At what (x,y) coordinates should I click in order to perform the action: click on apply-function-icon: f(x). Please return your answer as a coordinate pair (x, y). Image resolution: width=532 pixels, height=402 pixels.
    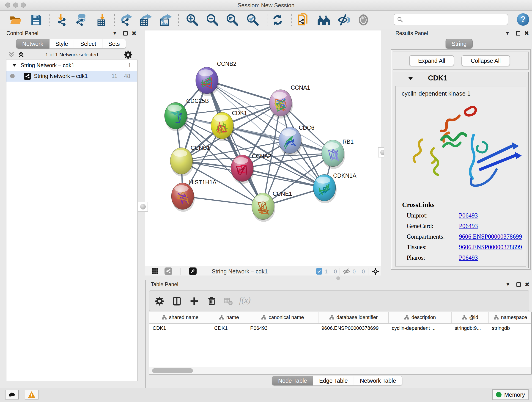
    Looking at the image, I should click on (245, 300).